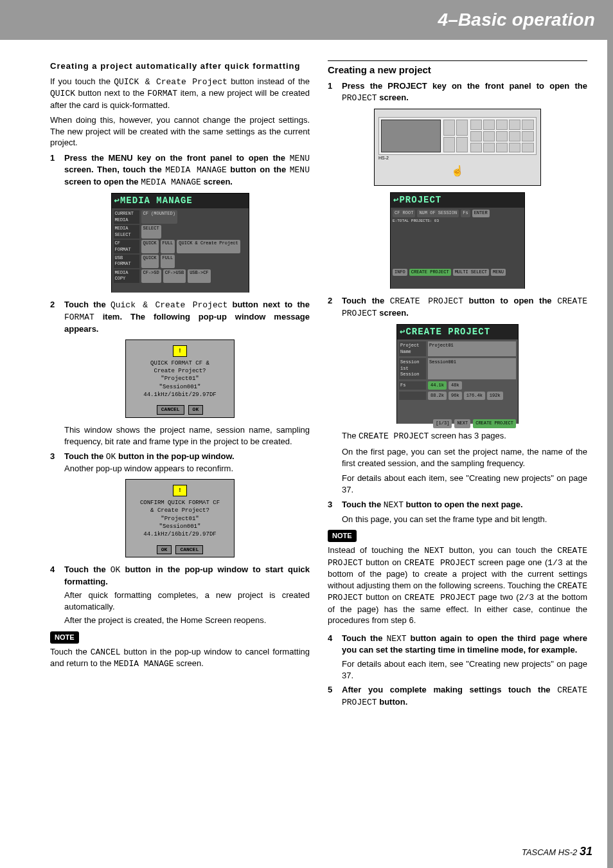 Image resolution: width=613 pixels, height=868 pixels. I want to click on fs-option: 44.1k, so click(437, 386).